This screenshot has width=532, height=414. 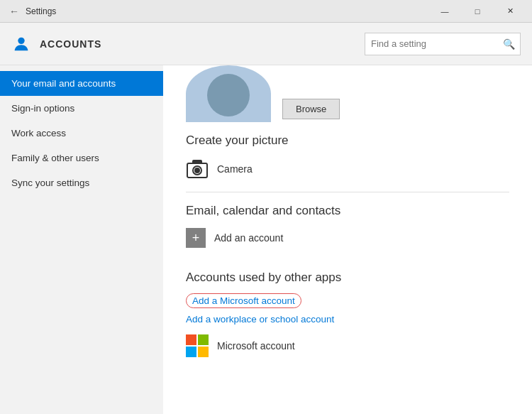 I want to click on microsoft-logo, so click(x=197, y=346).